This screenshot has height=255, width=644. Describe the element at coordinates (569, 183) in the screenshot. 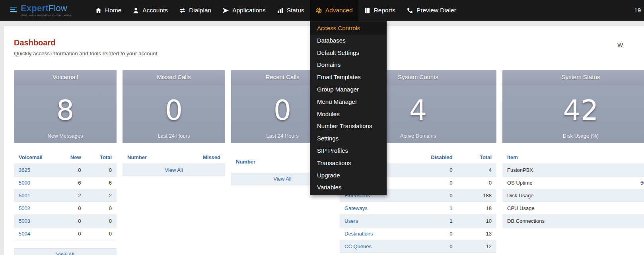

I see `status-item: OS Uptime` at that location.